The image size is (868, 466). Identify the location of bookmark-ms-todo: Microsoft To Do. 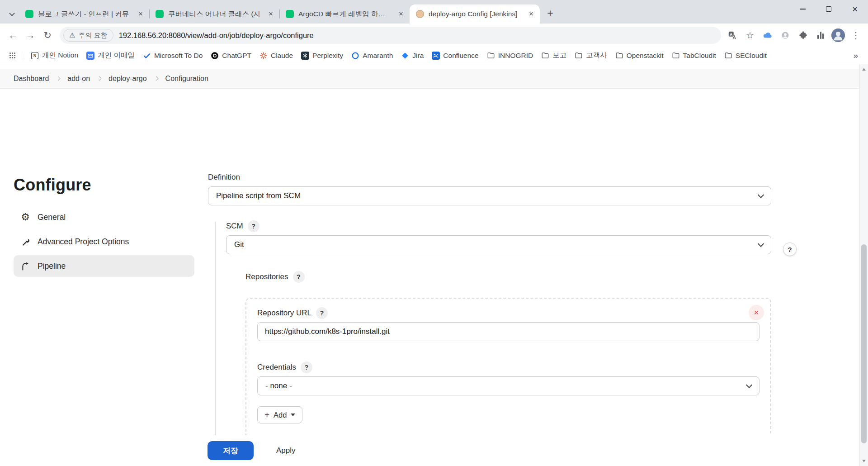
(173, 56).